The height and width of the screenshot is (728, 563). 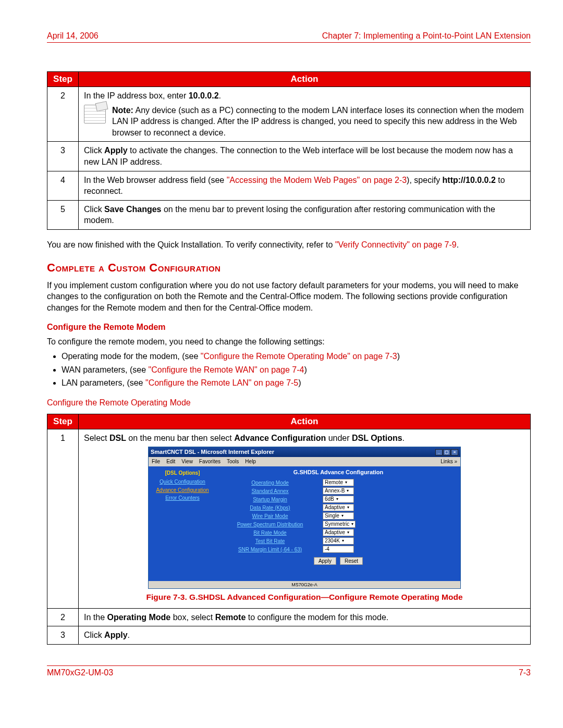 What do you see at coordinates (338, 549) in the screenshot?
I see `snr-margin-input: -4` at bounding box center [338, 549].